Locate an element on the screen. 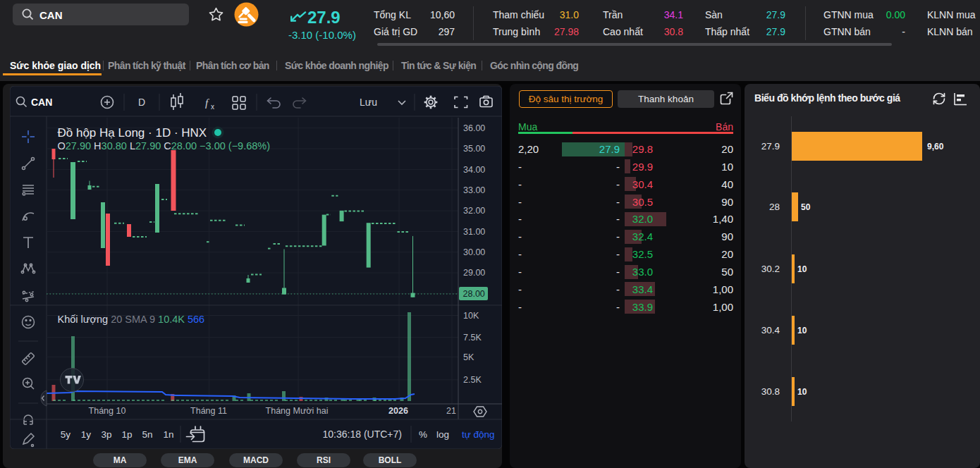 The height and width of the screenshot is (468, 980). svg-text: 21 is located at coordinates (451, 411).